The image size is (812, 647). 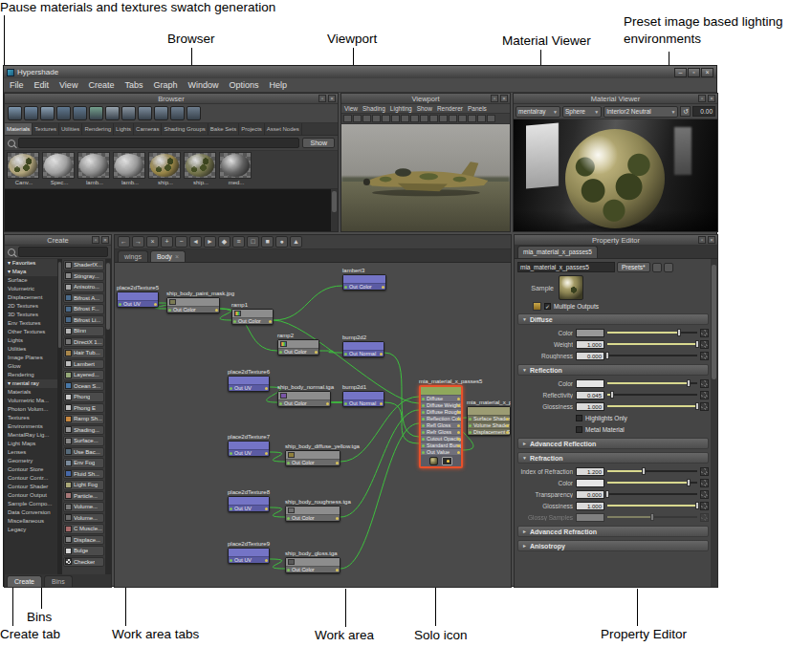 I want to click on menu-tabs: Tabs, so click(x=134, y=85).